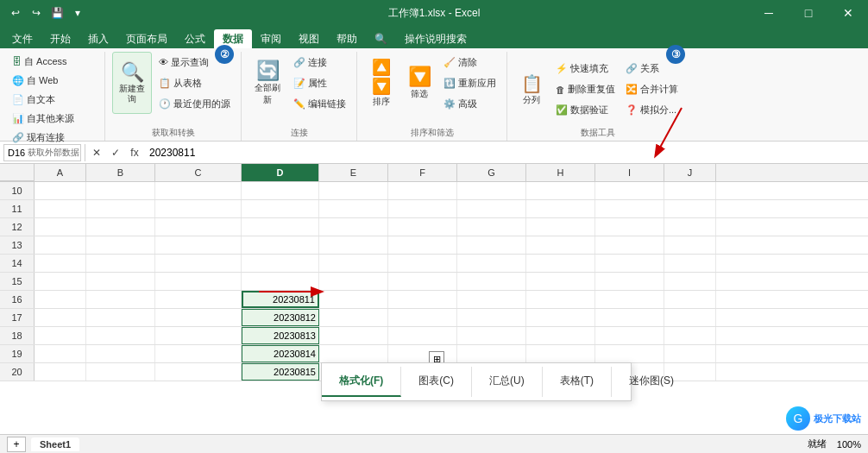 Image resolution: width=868 pixels, height=453 pixels. I want to click on sort-az-button: 🔼🔽 排序, so click(381, 83).